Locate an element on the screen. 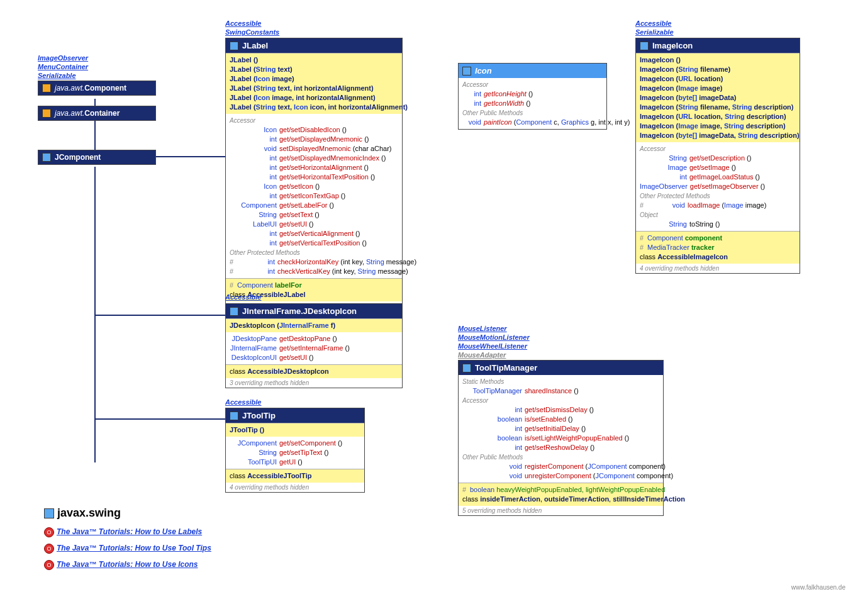 This screenshot has width=853, height=616. tooltipmgr-interfaces: MouseListener MouseMotionListener MouseW… is located at coordinates (494, 342).